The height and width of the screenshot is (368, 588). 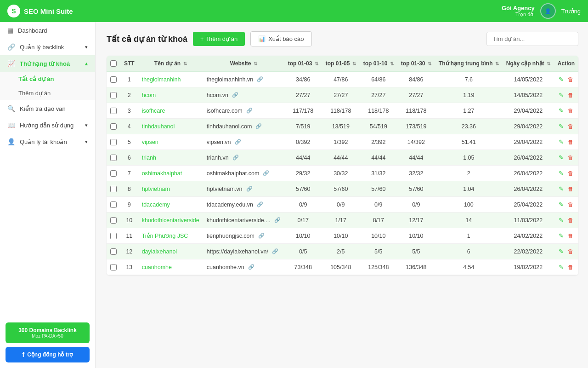 What do you see at coordinates (281, 39) in the screenshot?
I see `export-report-button: 📊 Xuất báo cáo` at bounding box center [281, 39].